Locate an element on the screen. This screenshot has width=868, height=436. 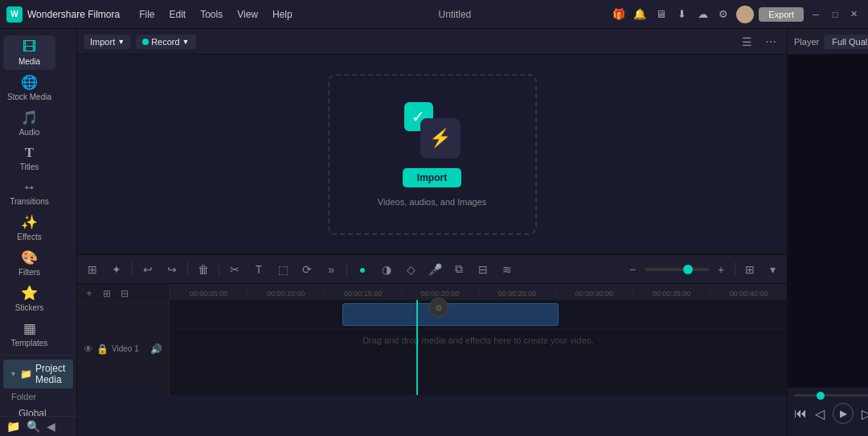
media-clip: ⊙ is located at coordinates (450, 315).